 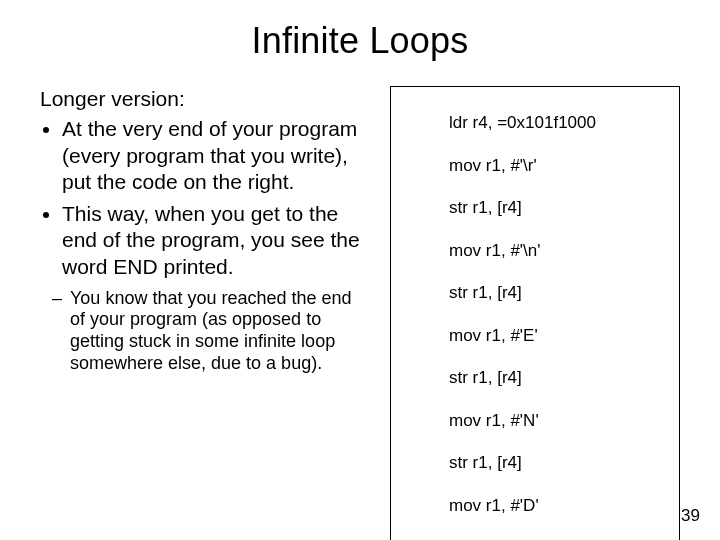 What do you see at coordinates (216, 156) in the screenshot?
I see `bullet-item: At the very end of your program (every p…` at bounding box center [216, 156].